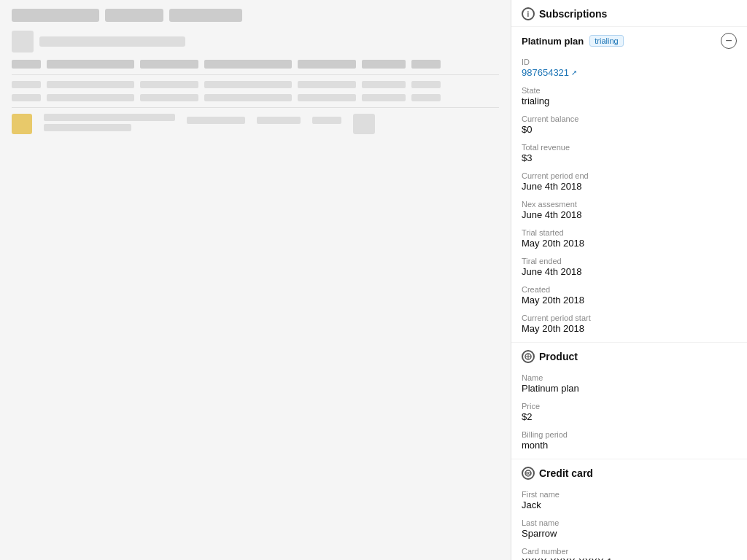 This screenshot has width=747, height=560. Describe the element at coordinates (629, 13) in the screenshot. I see `subscriptions-header: i Subscriptions` at that location.